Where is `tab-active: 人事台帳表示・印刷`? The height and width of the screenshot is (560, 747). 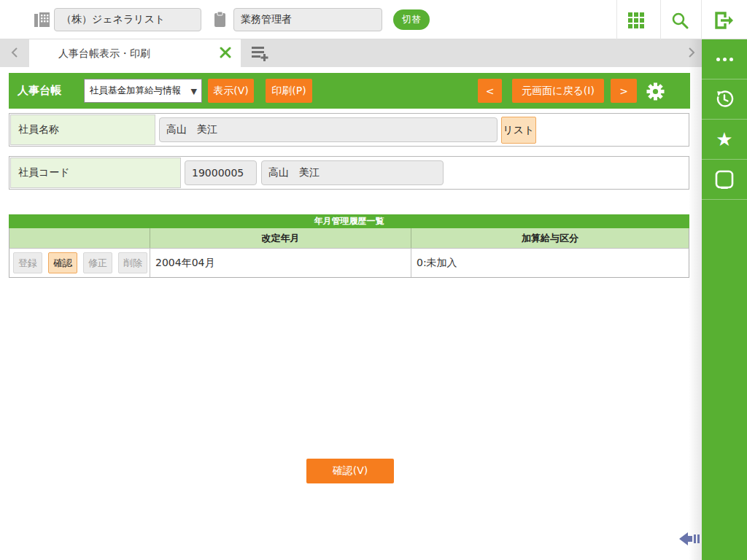 tab-active: 人事台帳表示・印刷 is located at coordinates (135, 53).